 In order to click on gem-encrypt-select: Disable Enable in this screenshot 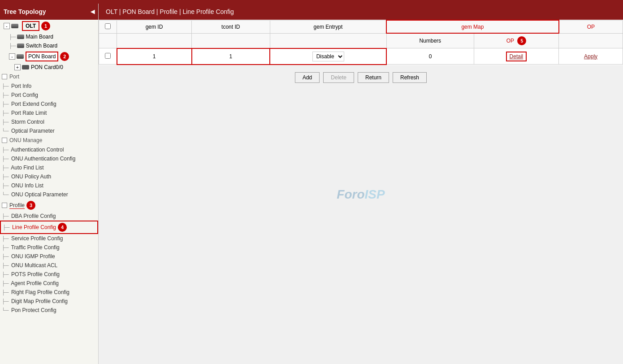, I will do `click(328, 56)`.